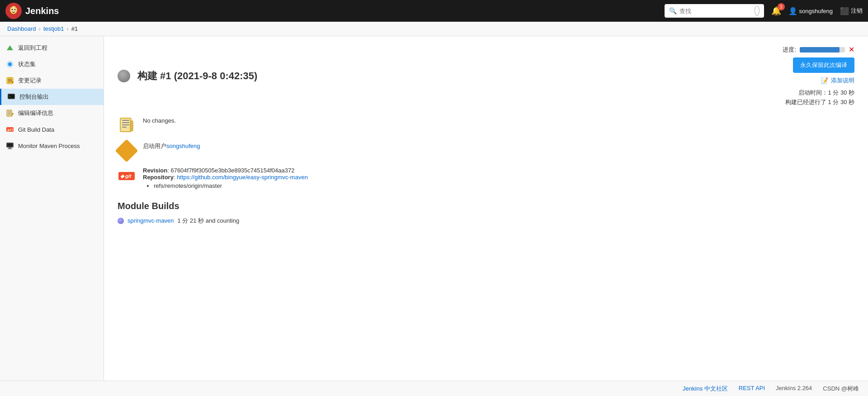  I want to click on repository-line: Repository: https://github.com/bingyue/e…, so click(225, 177).